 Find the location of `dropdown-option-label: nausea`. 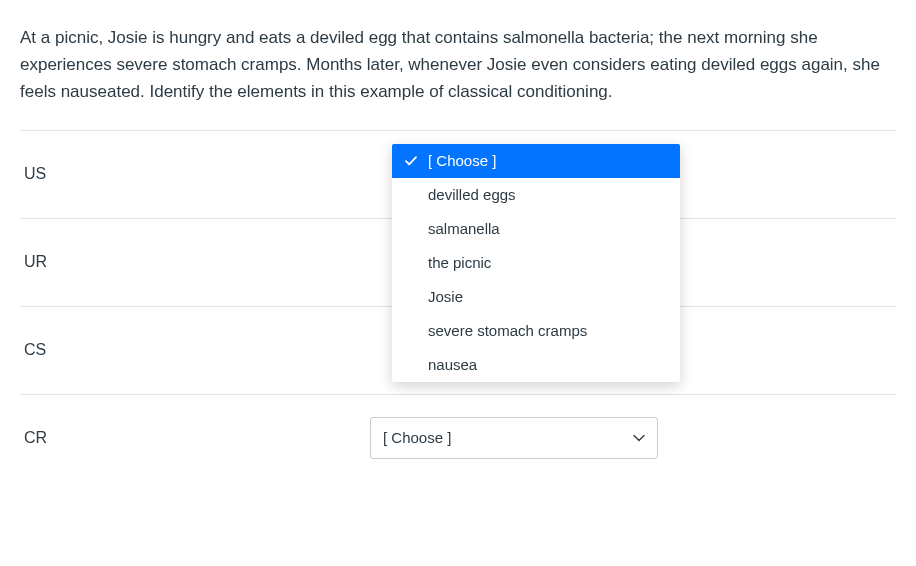

dropdown-option-label: nausea is located at coordinates (452, 365).